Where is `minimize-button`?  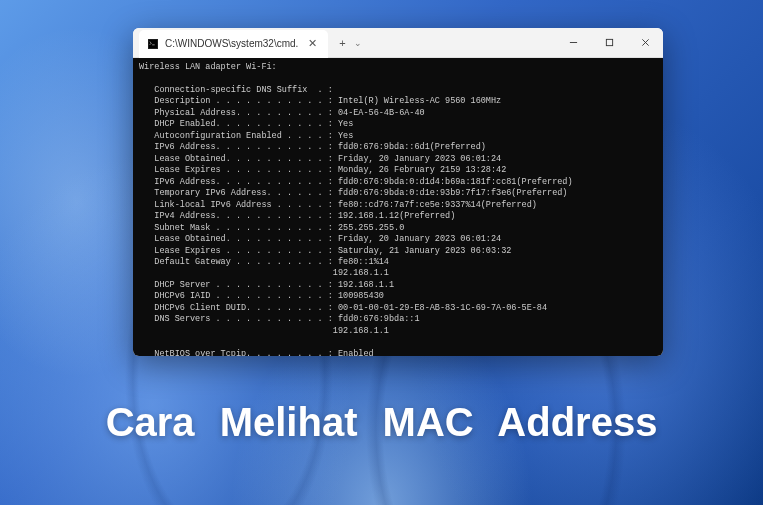 minimize-button is located at coordinates (573, 42).